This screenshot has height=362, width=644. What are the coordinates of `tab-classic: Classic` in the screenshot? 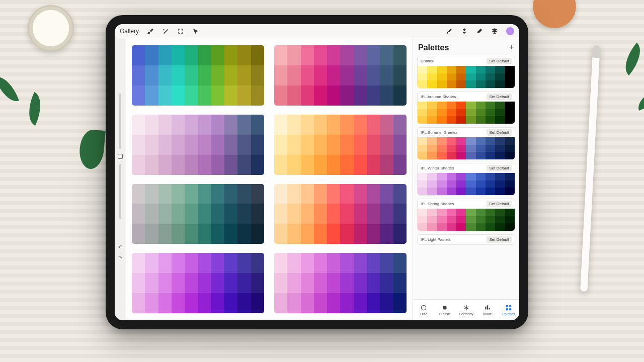 It's located at (445, 310).